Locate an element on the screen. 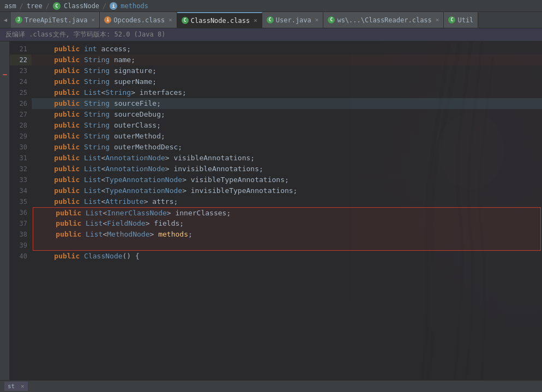 Image resolution: width=542 pixels, height=392 pixels. tab-icon-opcodes: i is located at coordinates (108, 20).